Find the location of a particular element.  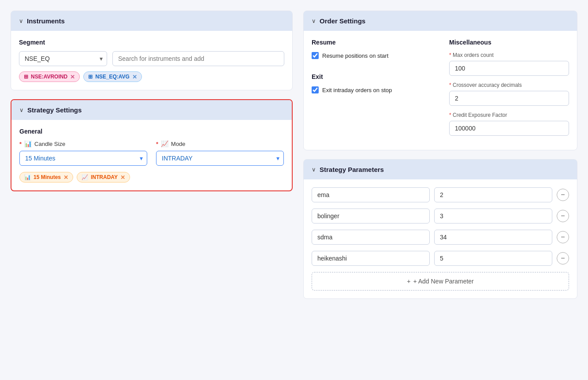

param-key-ema is located at coordinates (371, 195).